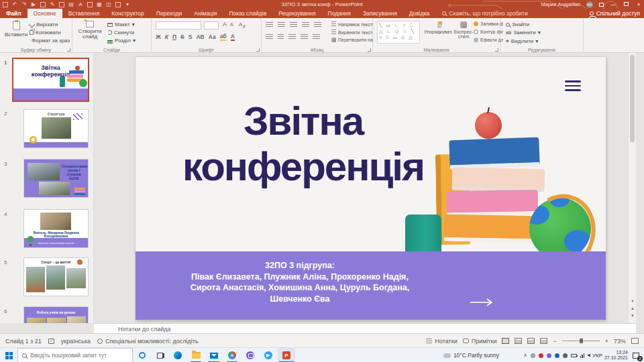  What do you see at coordinates (90, 30) in the screenshot?
I see `new-slide-button: Створити слайд` at bounding box center [90, 30].